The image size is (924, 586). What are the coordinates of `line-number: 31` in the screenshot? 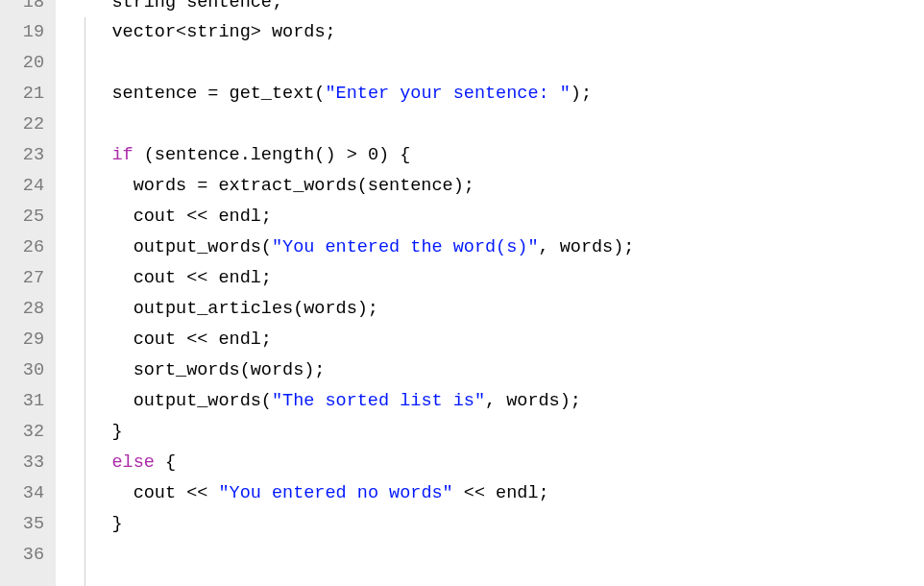 It's located at (25, 402).